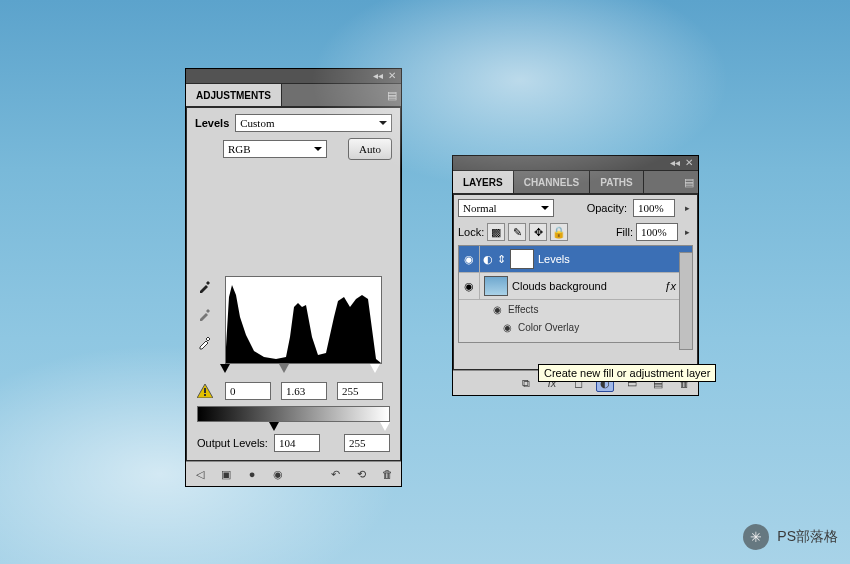 The width and height of the screenshot is (850, 564). I want to click on highlight-slider-handle, so click(375, 368).